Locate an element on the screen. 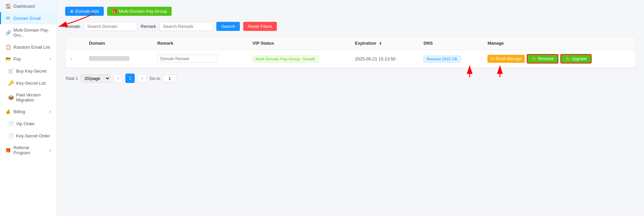  page-size-select: 20/page 10/page 50/page 100/page is located at coordinates (95, 79).